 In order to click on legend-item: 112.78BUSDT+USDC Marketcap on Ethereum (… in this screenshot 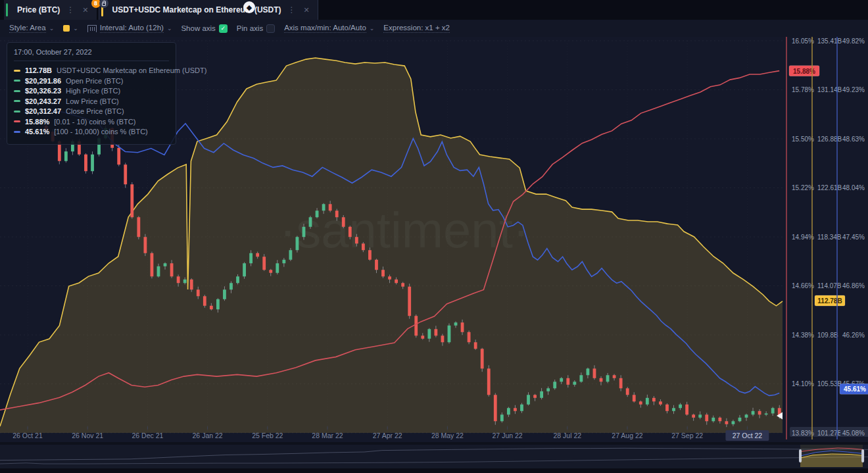, I will do `click(91, 70)`.